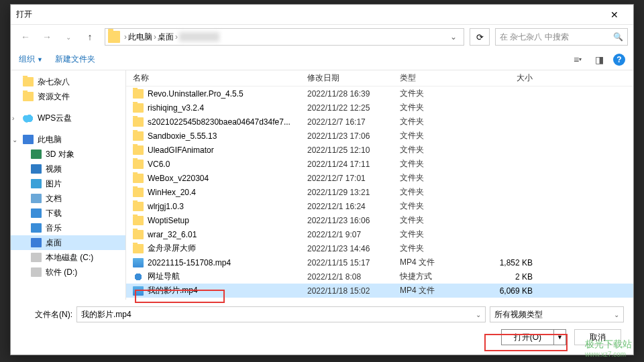 The height and width of the screenshot is (362, 644). Describe the element at coordinates (68, 139) in the screenshot. I see `sidebar-item: ⌄此电脑` at that location.